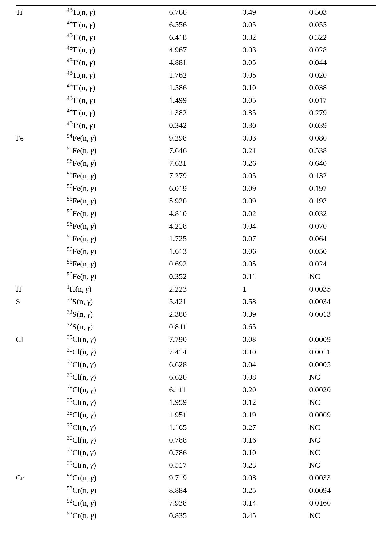 The height and width of the screenshot is (543, 392). I want to click on table-row: S32S(n, γ)5.4210.580.0034, so click(196, 302).